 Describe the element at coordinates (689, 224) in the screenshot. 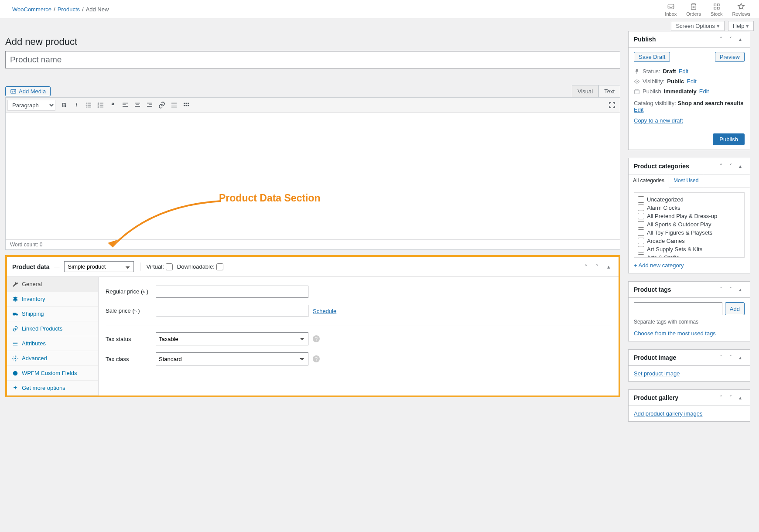

I see `category-item: All Sports & Outdoor Play` at that location.